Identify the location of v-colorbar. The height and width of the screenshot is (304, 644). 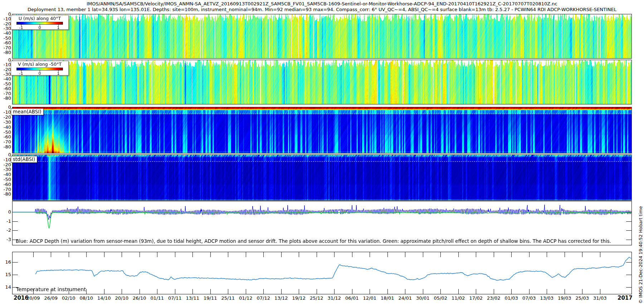
(40, 69).